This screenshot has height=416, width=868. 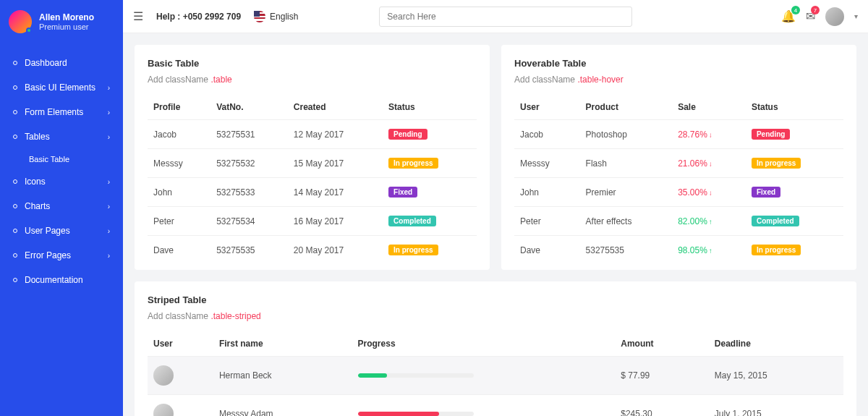 I want to click on table-row: PeterAfter effects82.00%↑Completed, so click(x=678, y=221).